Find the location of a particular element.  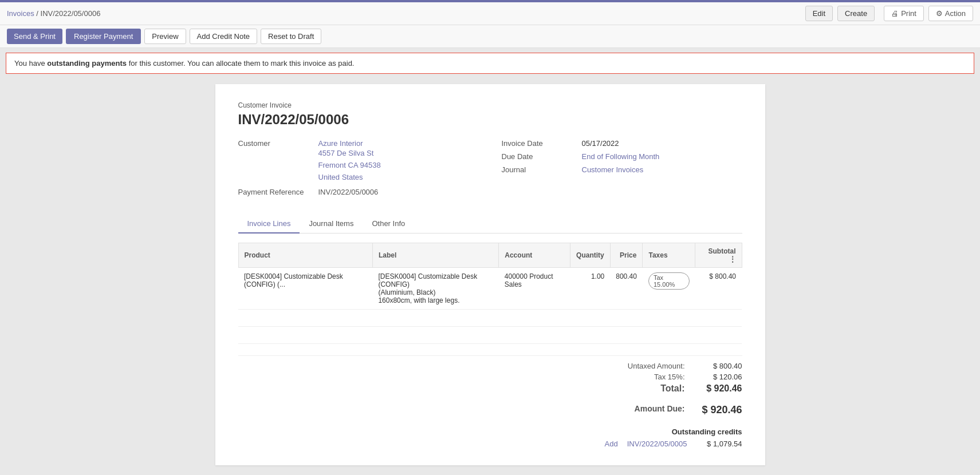

cell-tax: Tax 15.00% is located at coordinates (669, 288).